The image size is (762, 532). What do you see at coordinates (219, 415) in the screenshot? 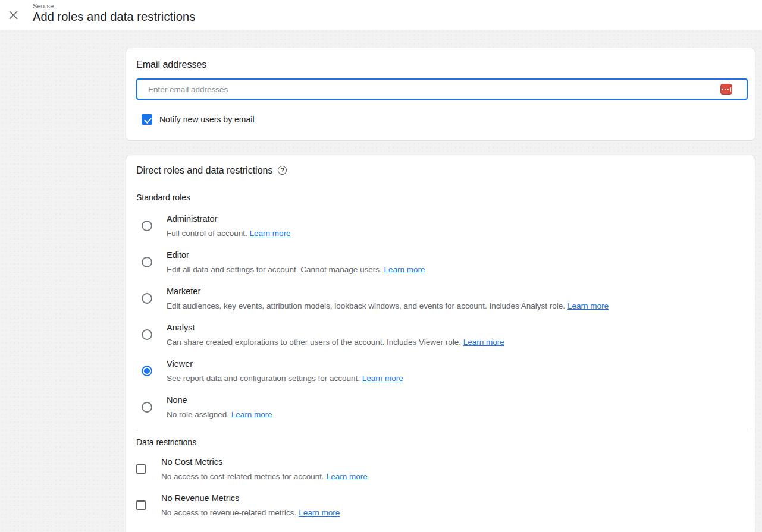
I see `role-description: No role assigned. Learn more` at bounding box center [219, 415].